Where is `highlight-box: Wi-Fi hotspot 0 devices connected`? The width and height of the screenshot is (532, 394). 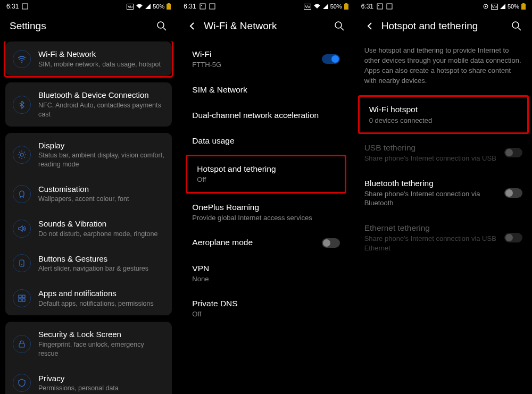
highlight-box: Wi-Fi hotspot 0 devices connected is located at coordinates (444, 115).